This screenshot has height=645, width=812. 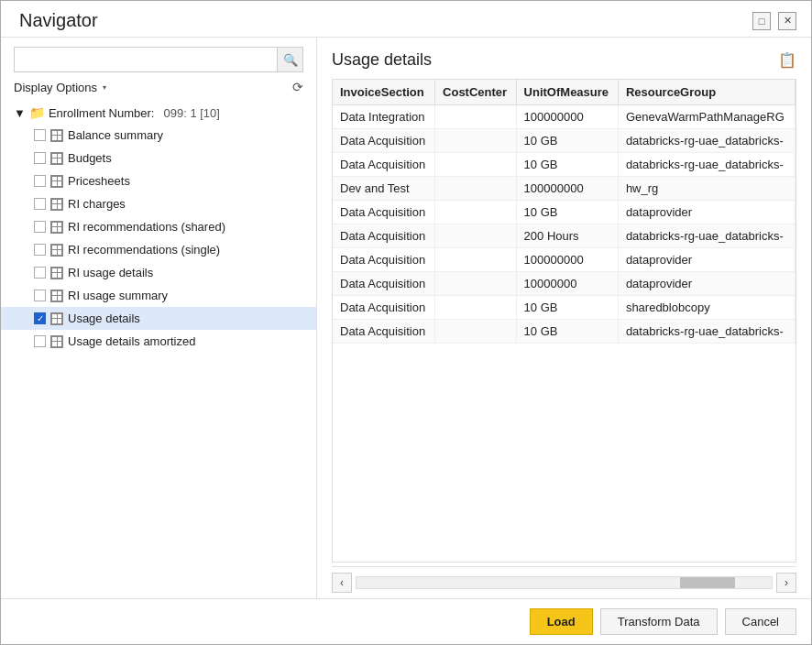 What do you see at coordinates (146, 60) in the screenshot?
I see `search-input` at bounding box center [146, 60].